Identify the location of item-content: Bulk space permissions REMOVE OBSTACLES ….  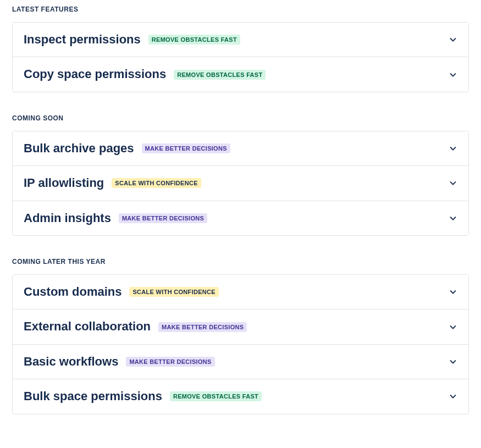
(143, 396).